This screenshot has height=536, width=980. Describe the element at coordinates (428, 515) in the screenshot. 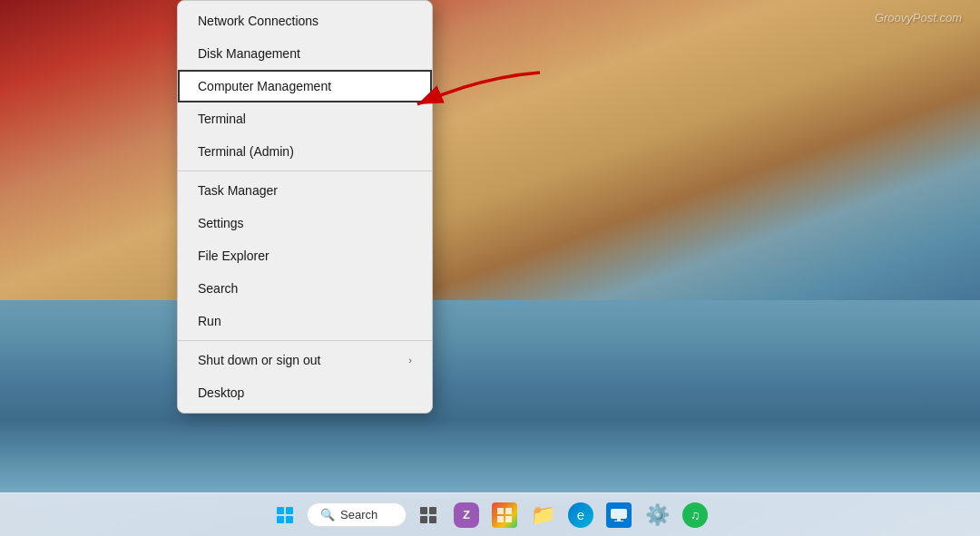

I see `task-view-icon` at that location.